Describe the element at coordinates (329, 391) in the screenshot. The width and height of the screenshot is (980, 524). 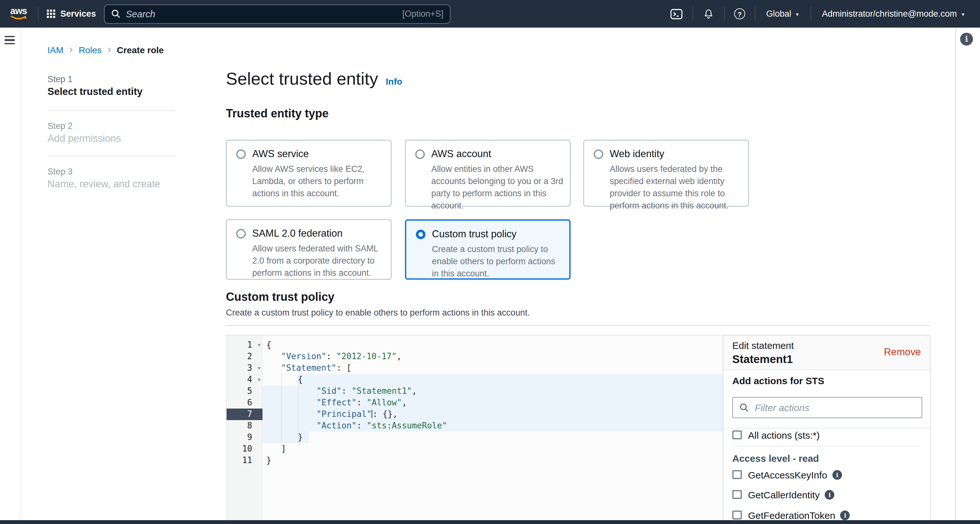
I see `json-key: "Sid"` at that location.